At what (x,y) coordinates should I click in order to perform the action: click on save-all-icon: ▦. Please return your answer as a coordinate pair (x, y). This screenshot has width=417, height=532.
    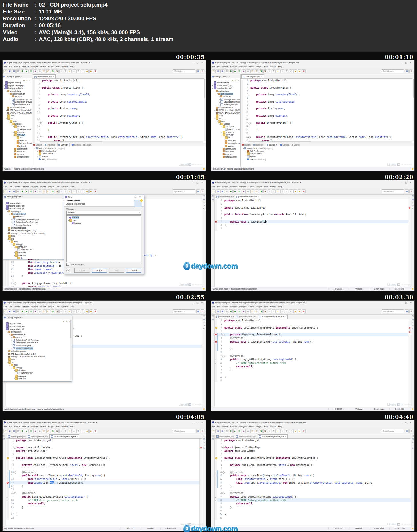
    Looking at the image, I should click on (222, 191).